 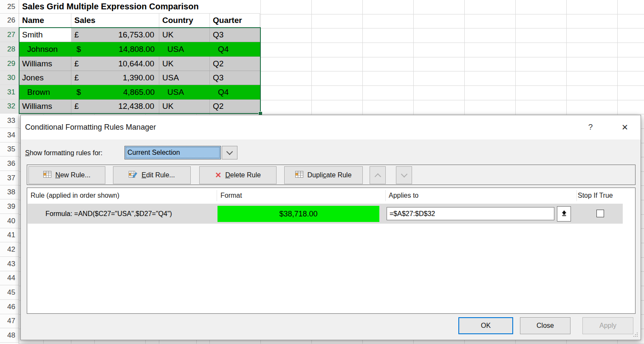 What do you see at coordinates (184, 106) in the screenshot?
I see `cell-c32: UK` at bounding box center [184, 106].